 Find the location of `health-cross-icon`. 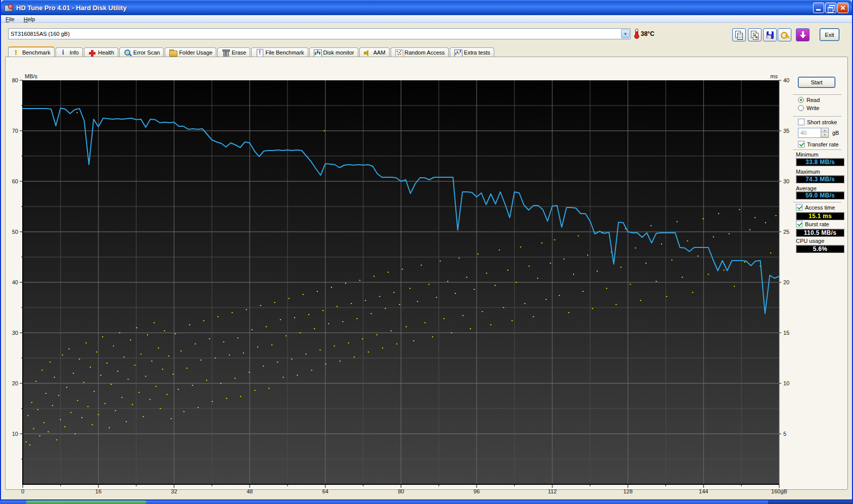

health-cross-icon is located at coordinates (92, 53).